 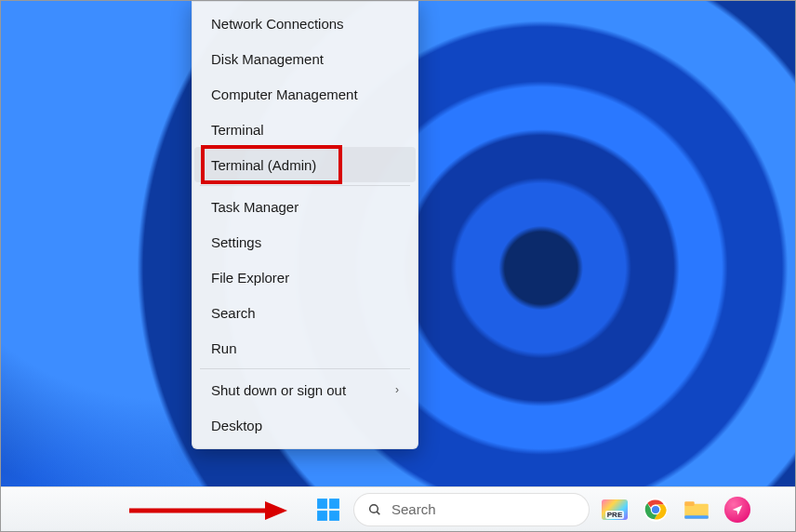 I want to click on app-pink-icon, so click(x=737, y=510).